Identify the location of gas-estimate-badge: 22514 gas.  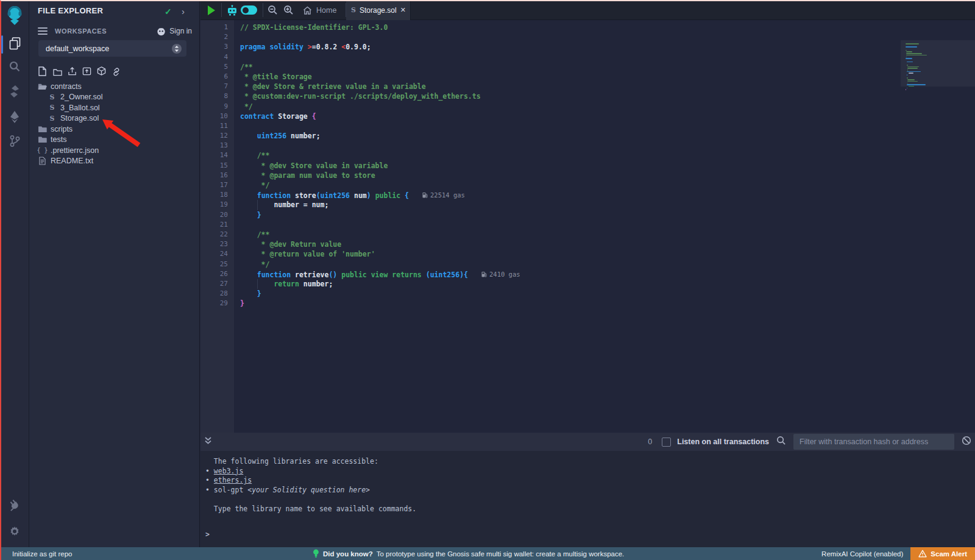
(444, 195).